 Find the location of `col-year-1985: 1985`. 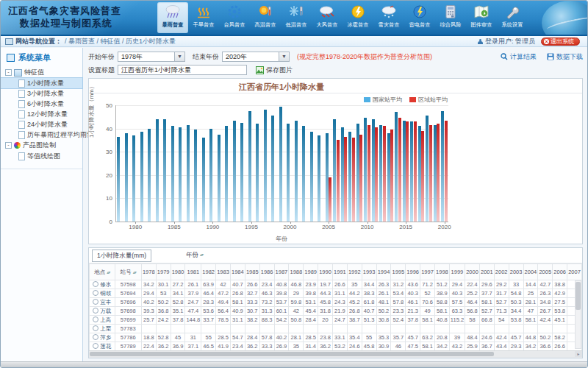

col-year-1985: 1985 is located at coordinates (252, 272).